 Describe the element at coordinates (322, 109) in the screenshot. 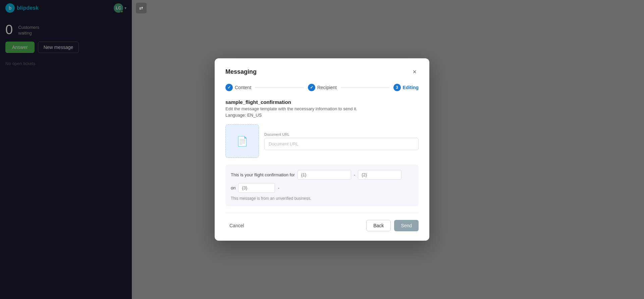

I see `template-description: Edit the message template with the neces…` at that location.